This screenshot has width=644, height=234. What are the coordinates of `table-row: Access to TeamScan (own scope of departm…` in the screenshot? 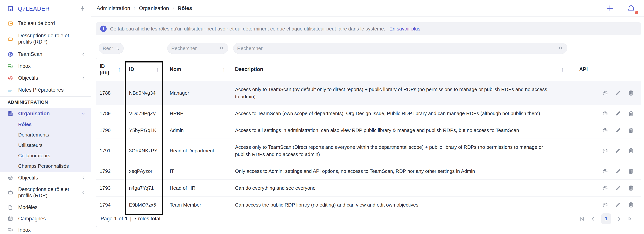 It's located at (368, 114).